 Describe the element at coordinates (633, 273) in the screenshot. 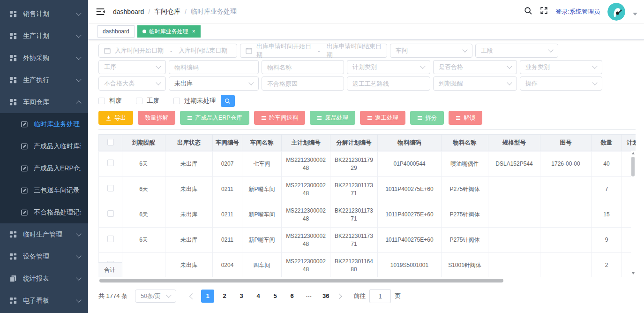

I see `scroll-down-icon` at that location.